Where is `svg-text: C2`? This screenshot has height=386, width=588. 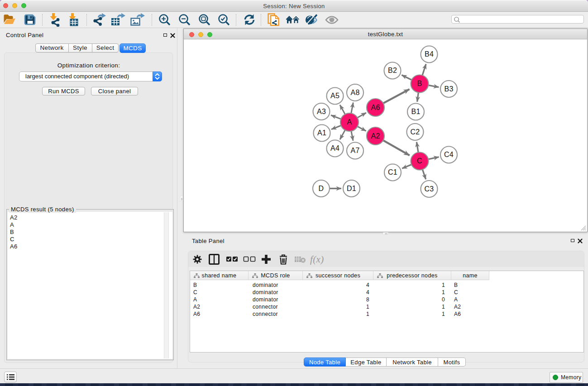 svg-text: C2 is located at coordinates (415, 132).